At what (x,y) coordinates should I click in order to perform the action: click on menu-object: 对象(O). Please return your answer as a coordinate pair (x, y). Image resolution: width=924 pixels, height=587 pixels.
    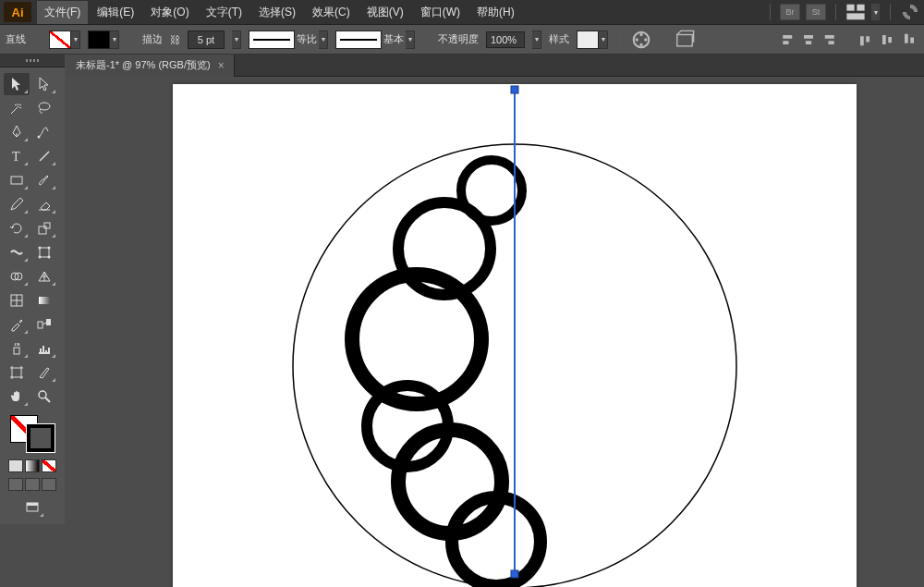
    Looking at the image, I should click on (170, 13).